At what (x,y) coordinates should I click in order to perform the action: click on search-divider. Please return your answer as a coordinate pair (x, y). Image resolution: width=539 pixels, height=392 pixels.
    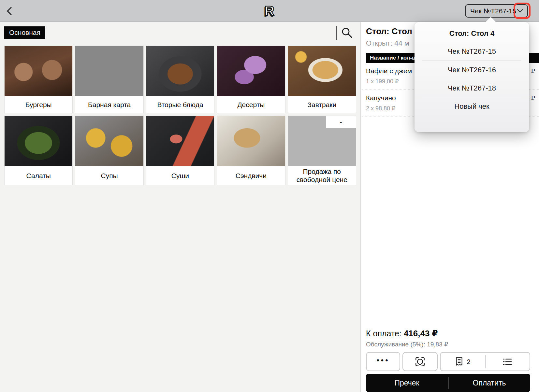
    Looking at the image, I should click on (337, 33).